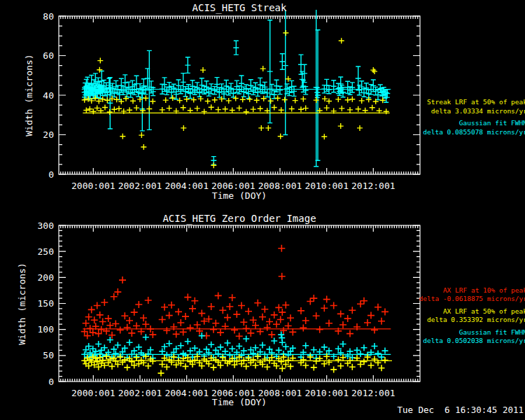 Image resolution: width=525 pixels, height=420 pixels. Describe the element at coordinates (46, 304) in the screenshot. I see `y-tick-label: 150` at that location.